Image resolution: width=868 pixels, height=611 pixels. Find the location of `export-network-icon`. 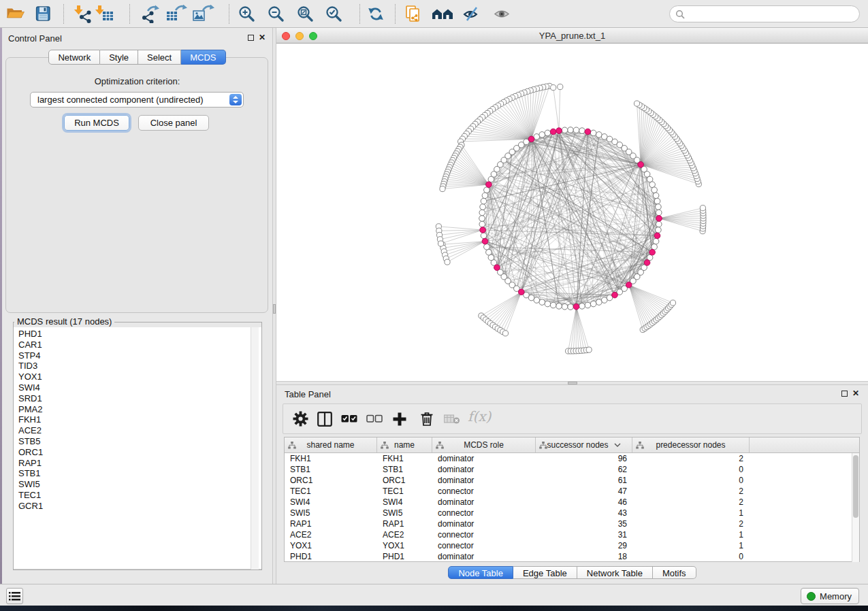

export-network-icon is located at coordinates (150, 15).